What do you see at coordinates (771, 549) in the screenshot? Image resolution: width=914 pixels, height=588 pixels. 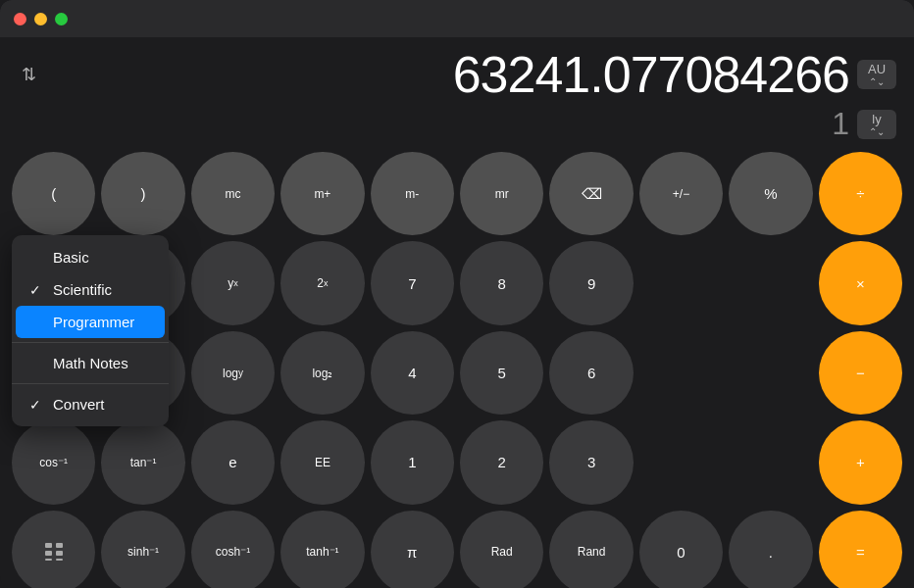 I see `btn-decimal: .` at bounding box center [771, 549].